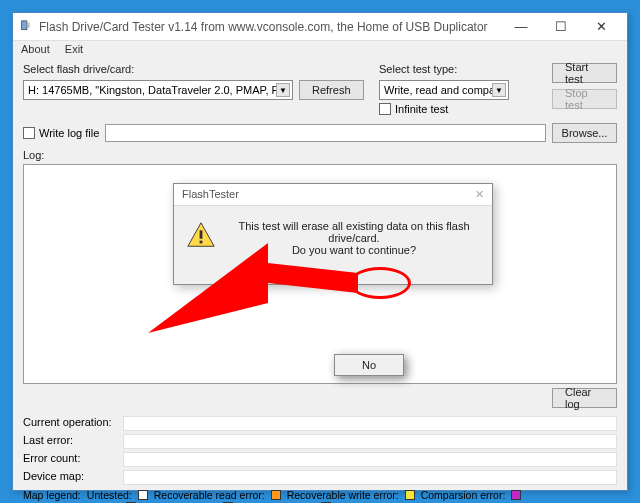 The image size is (640, 503). I want to click on drive-label: Select flash drive/card:, so click(198, 69).